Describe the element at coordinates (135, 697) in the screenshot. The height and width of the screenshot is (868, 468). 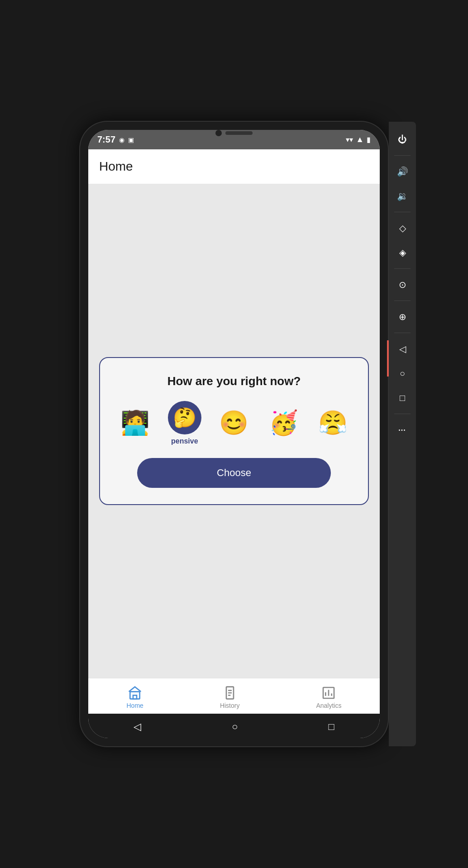
I see `nav-item-home: Home` at that location.